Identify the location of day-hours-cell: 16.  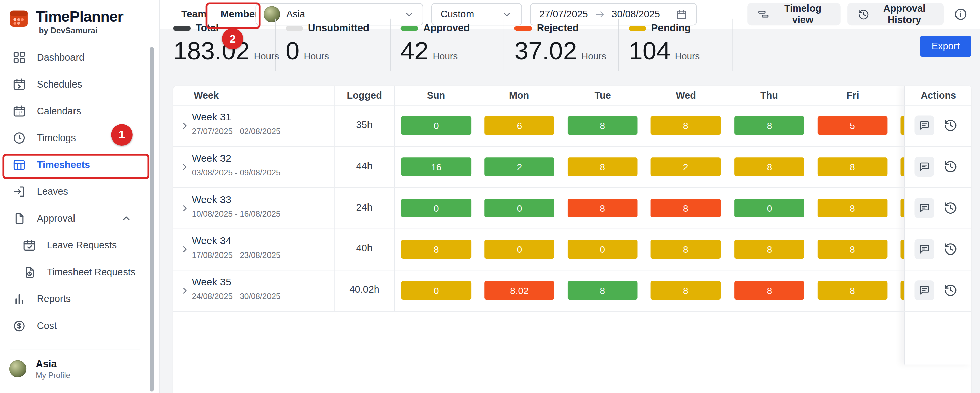
(436, 166).